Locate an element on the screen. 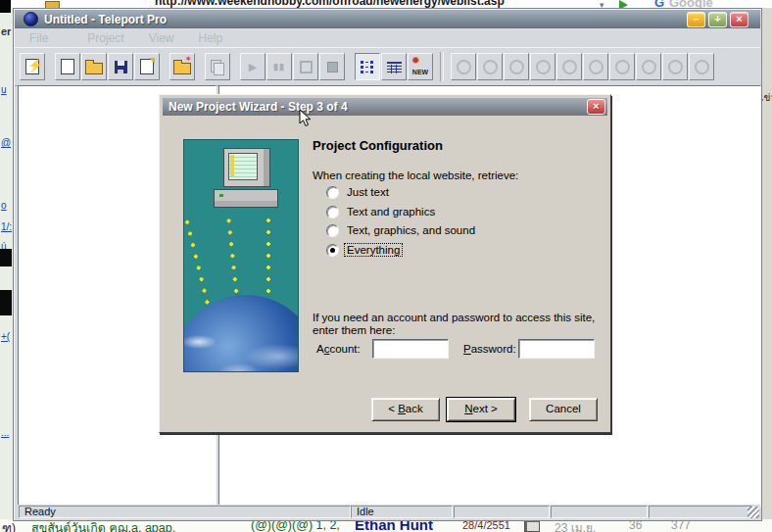  radio-label: Text, graphics, and sound is located at coordinates (411, 230).